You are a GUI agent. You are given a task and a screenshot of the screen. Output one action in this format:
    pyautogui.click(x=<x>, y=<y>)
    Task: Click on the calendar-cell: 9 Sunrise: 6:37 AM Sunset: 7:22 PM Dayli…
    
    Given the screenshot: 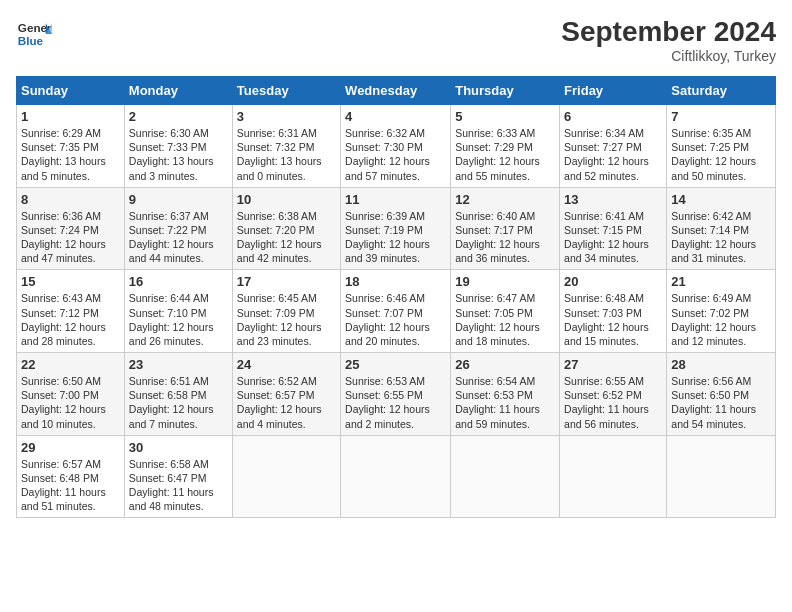 What is the action you would take?
    pyautogui.click(x=178, y=228)
    